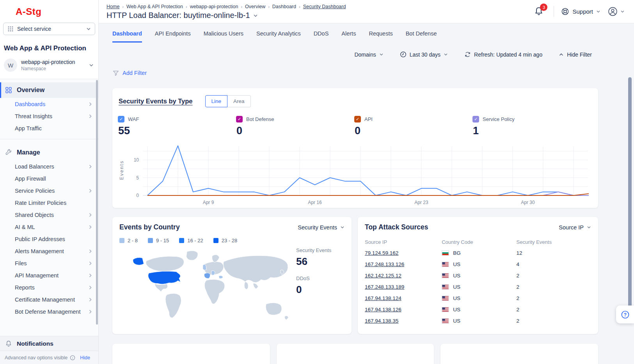  What do you see at coordinates (325, 7) in the screenshot?
I see `breadcrumb-item: Security Dashboard` at bounding box center [325, 7].